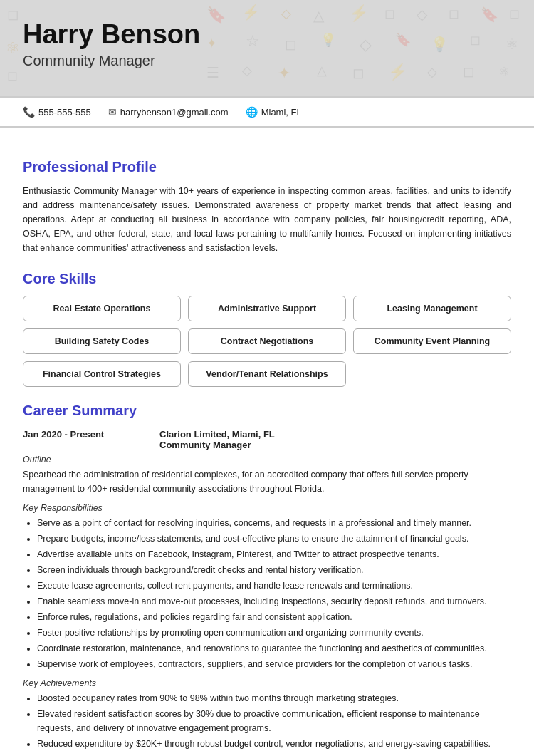  Describe the element at coordinates (274, 648) in the screenshot. I see `list-item: Coordinate restoration, maintenance, and…` at that location.